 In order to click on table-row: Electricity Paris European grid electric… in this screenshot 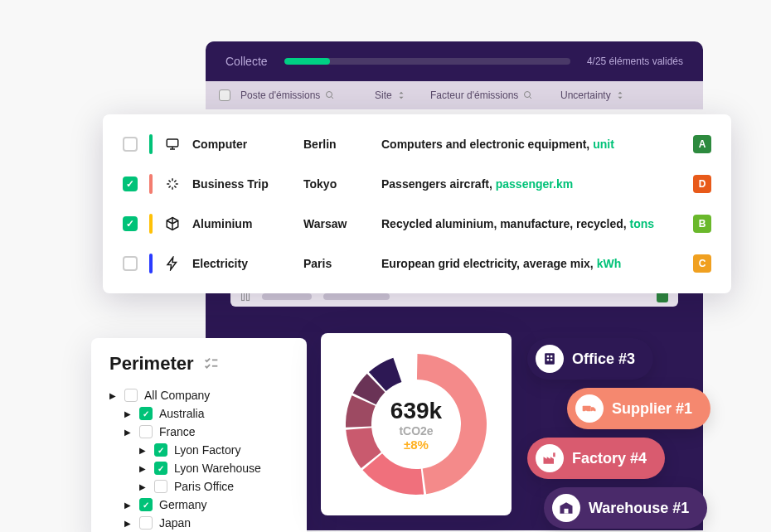, I will do `click(417, 264)`.